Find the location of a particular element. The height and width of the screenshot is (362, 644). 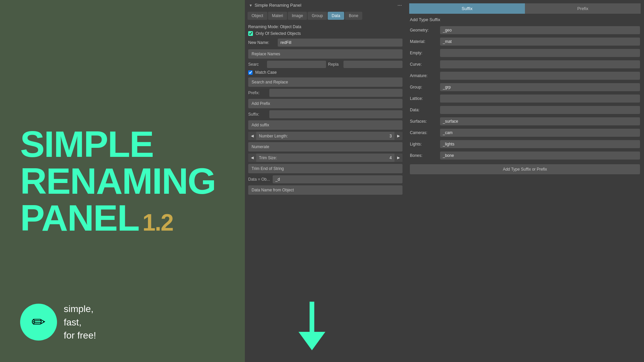

suffix-tab: Suffix is located at coordinates (467, 9).